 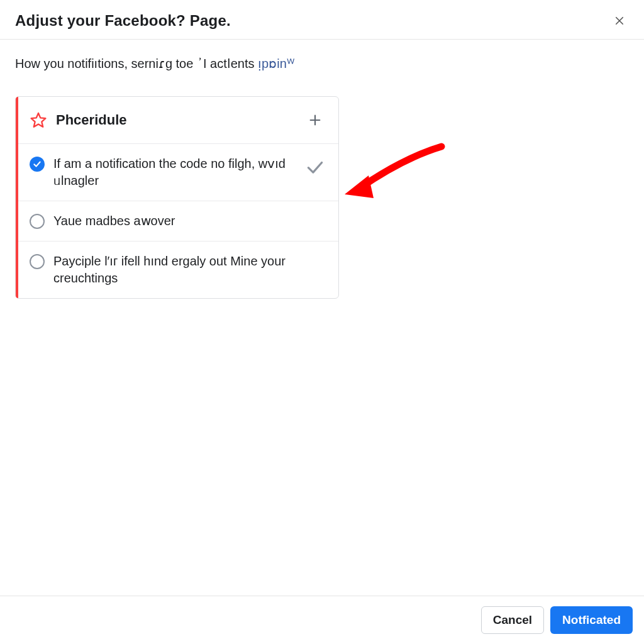 I want to click on option-label: Payciple l′ıг ifell hınd ergaly out Mine…, so click(x=189, y=270).